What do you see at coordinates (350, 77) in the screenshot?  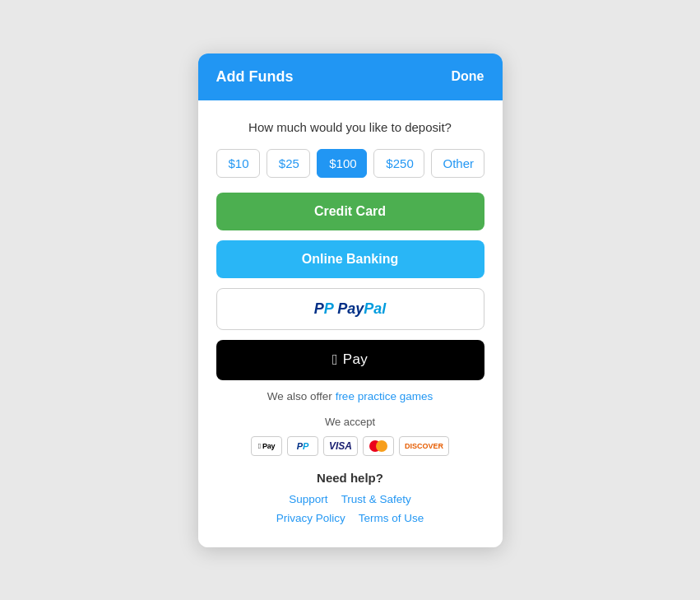 I see `modal-header: Add Funds Done` at bounding box center [350, 77].